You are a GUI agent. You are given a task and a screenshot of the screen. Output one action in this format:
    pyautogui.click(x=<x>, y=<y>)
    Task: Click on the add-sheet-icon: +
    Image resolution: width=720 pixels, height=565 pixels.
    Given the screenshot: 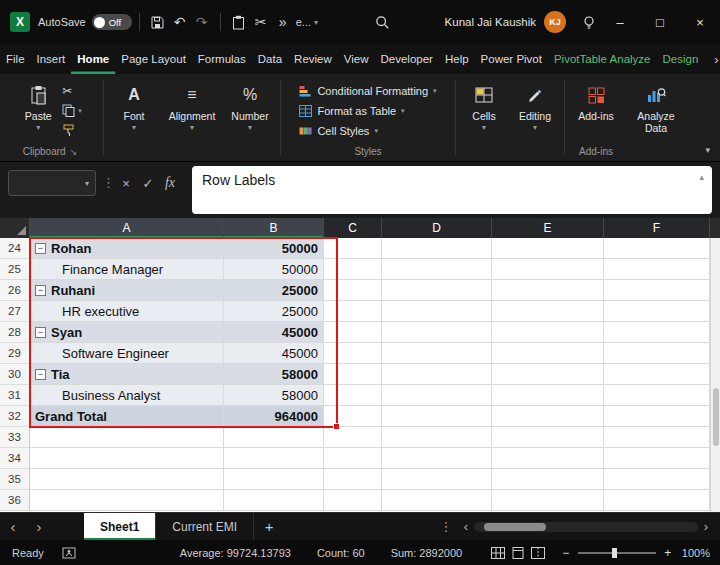 What is the action you would take?
    pyautogui.click(x=269, y=526)
    